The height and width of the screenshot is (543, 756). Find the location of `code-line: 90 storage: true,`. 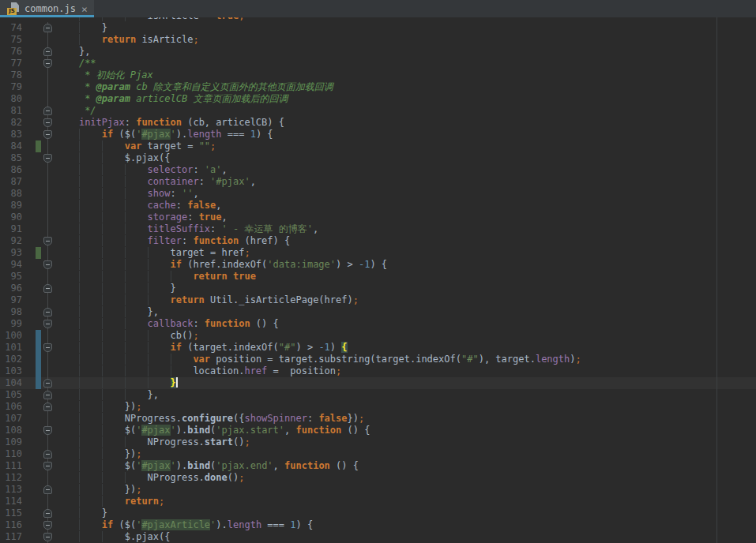

code-line: 90 storage: true, is located at coordinates (378, 218).